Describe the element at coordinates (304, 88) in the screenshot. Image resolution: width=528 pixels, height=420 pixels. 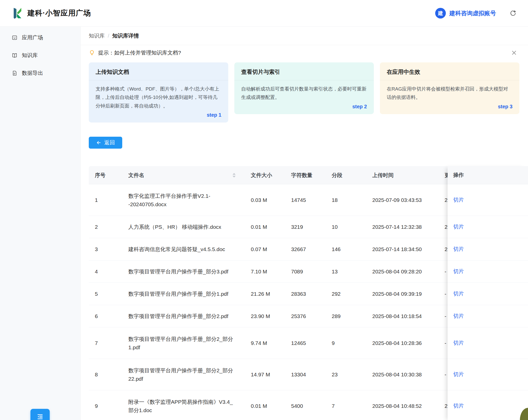
I see `step-card-slices: 查看切片与索引 自动解析成功后可查看切片数量与索引状态，必要时可重新生成或调整配…` at that location.